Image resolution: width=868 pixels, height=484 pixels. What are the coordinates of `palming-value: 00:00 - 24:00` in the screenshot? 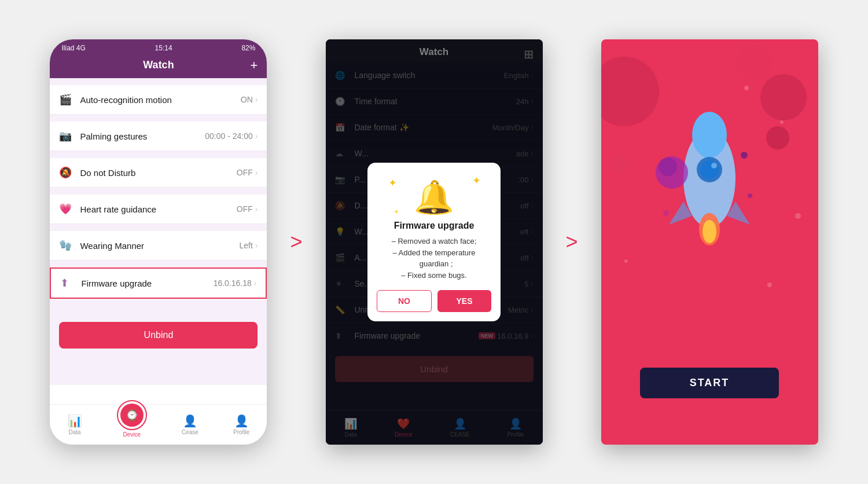 It's located at (229, 136).